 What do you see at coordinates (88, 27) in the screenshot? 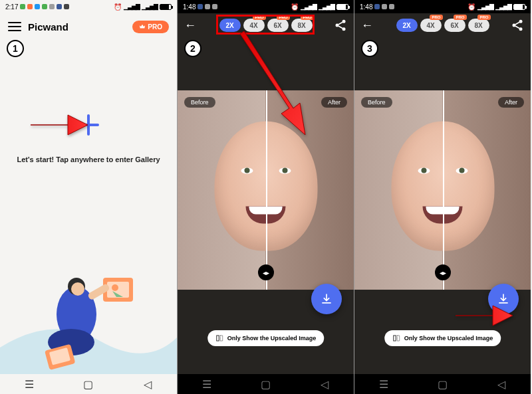
I see `app-top-bar: Picwand PRO` at bounding box center [88, 27].